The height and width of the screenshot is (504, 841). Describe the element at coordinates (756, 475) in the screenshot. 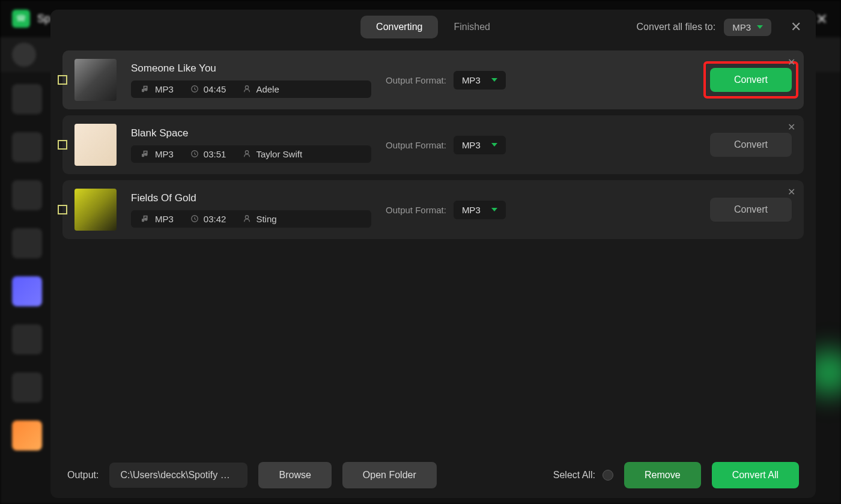

I see `convert-all-button: Convert All` at that location.